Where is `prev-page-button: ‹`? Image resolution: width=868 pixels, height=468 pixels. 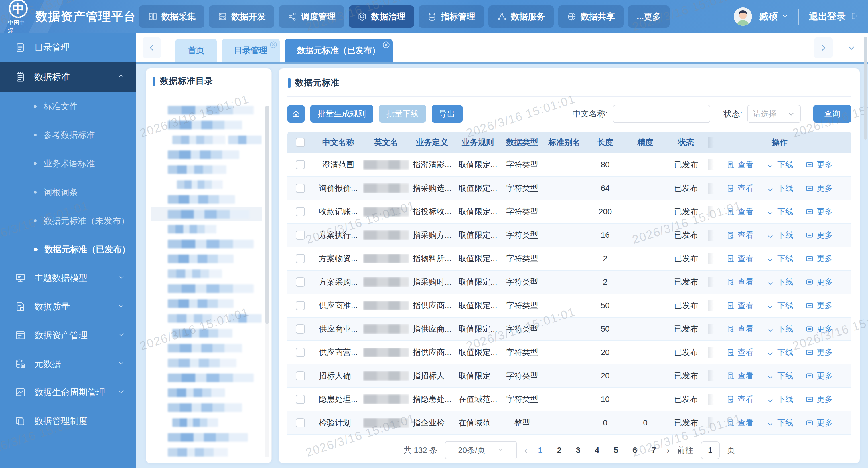
prev-page-button: ‹ is located at coordinates (526, 450).